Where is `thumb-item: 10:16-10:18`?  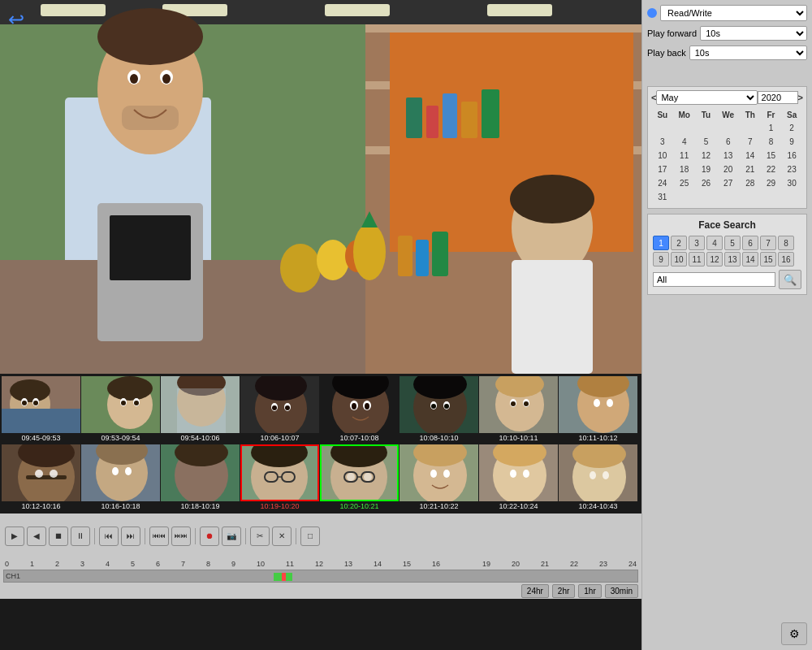
thumb-item: 10:16-10:18 is located at coordinates (120, 478).